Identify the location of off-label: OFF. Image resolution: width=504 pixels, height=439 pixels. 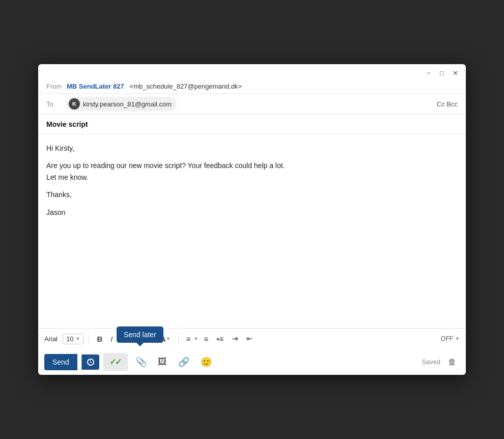
(447, 339).